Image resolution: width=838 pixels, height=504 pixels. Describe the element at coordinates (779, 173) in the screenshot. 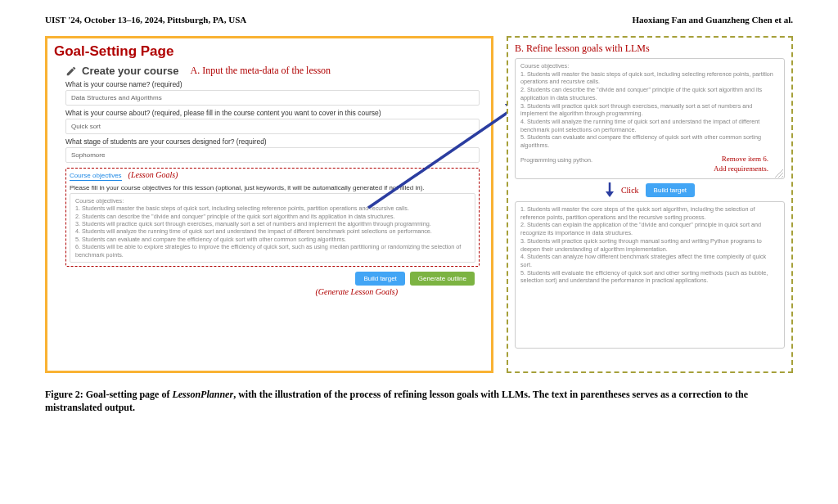

I see `resize-handle-icon` at that location.